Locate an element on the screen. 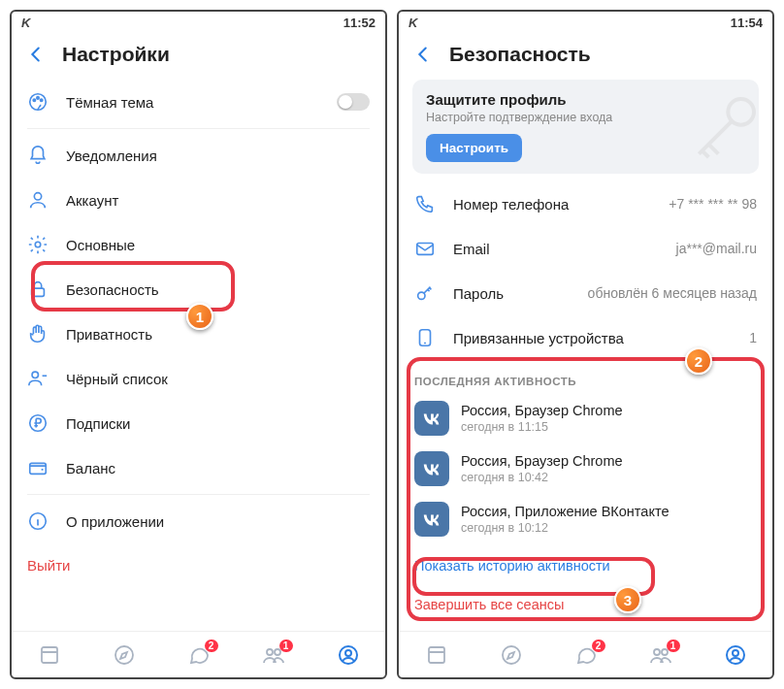 Image resolution: width=784 pixels, height=689 pixels. setting-theme: Тёмная тема is located at coordinates (198, 102).